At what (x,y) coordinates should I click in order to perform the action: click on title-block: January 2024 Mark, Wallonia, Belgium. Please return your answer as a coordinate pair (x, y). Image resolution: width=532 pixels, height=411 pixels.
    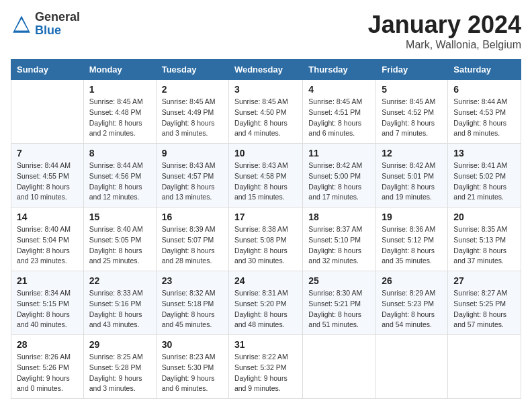
    Looking at the image, I should click on (445, 31).